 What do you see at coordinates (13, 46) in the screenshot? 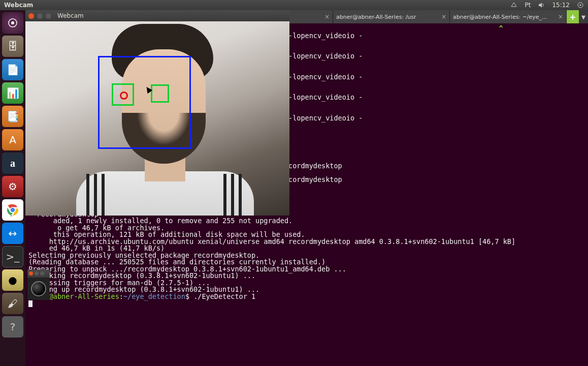
I see `launcher-files: 🗄` at bounding box center [13, 46].